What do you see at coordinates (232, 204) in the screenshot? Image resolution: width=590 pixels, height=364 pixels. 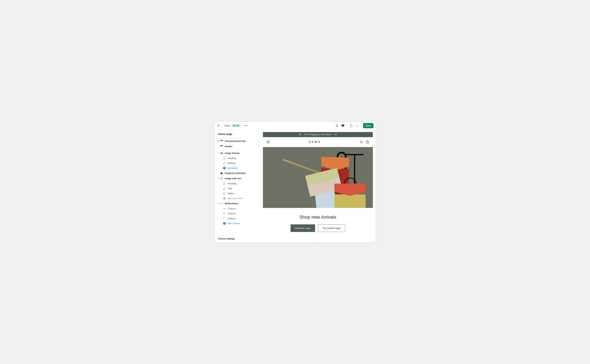 I see `section-label: Multicolumn` at bounding box center [232, 204].